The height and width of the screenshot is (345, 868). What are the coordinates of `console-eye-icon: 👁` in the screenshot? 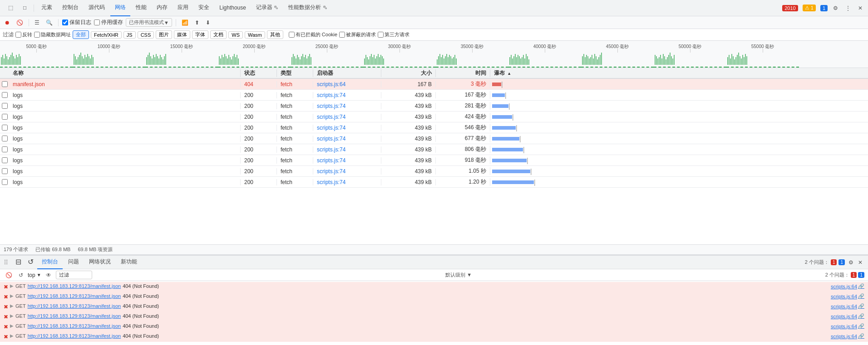 It's located at (49, 275).